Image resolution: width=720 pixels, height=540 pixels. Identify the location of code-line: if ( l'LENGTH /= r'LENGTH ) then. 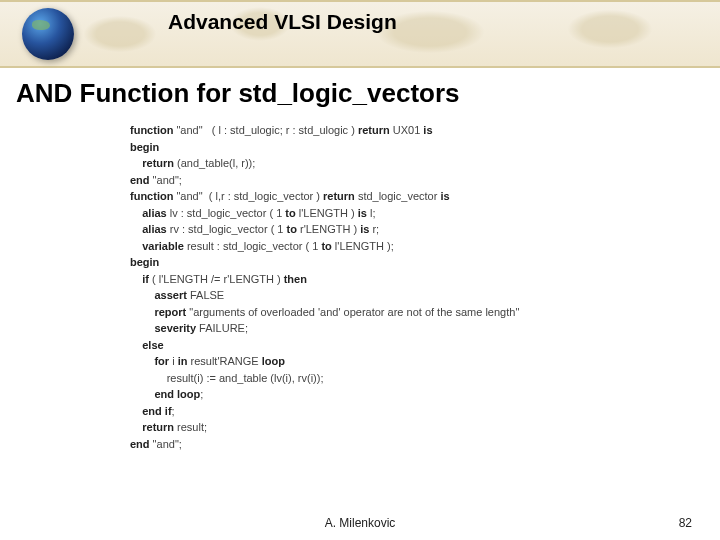
(405, 280).